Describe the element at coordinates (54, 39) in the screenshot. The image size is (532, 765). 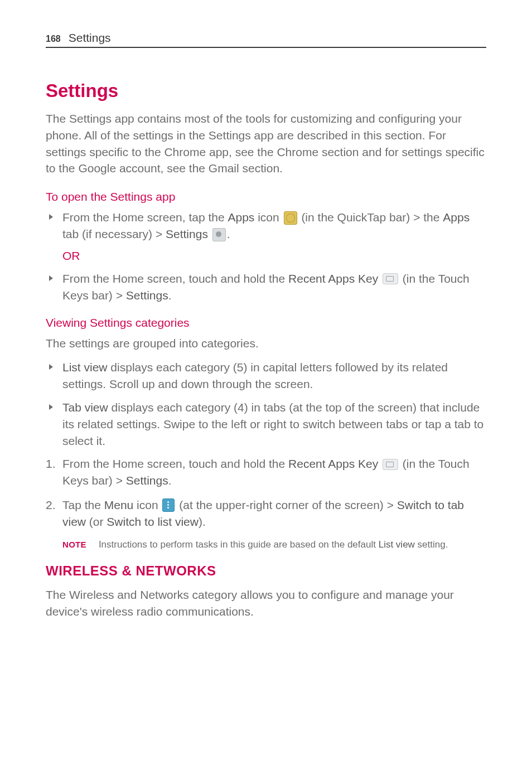
I see `page-number: 168` at that location.